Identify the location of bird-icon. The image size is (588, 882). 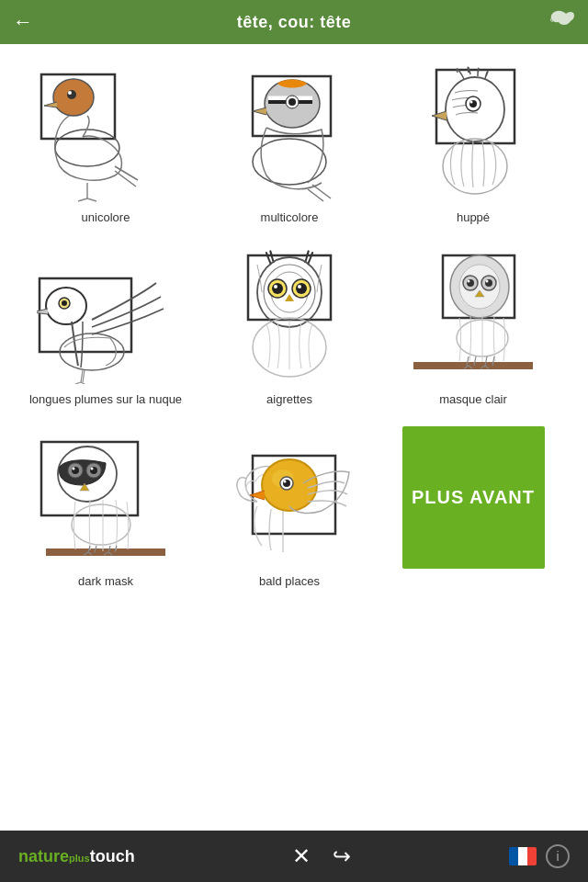
(562, 22).